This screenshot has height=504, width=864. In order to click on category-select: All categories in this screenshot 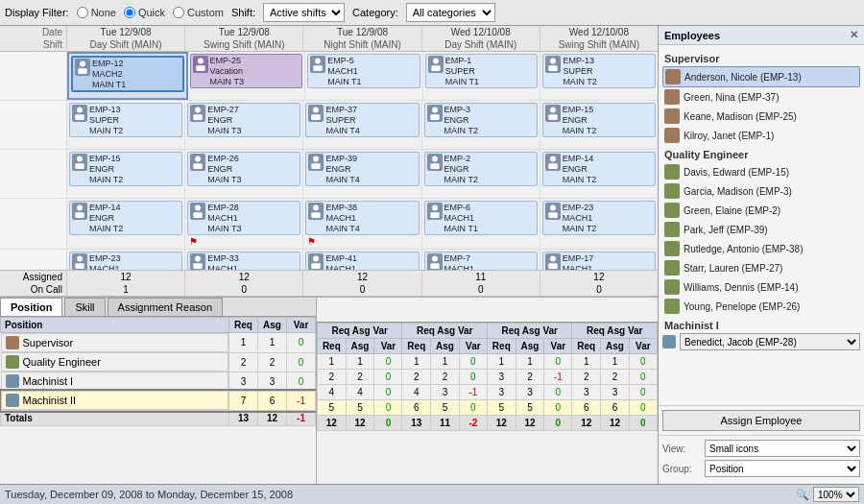, I will do `click(451, 12)`.